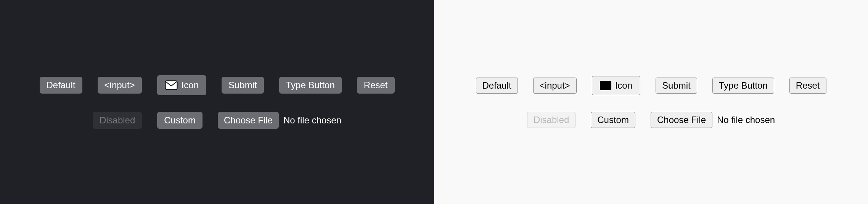 This screenshot has width=868, height=204. Describe the element at coordinates (217, 85) in the screenshot. I see `dark-row-1: Default <input> Icon Submit Type Button …` at that location.